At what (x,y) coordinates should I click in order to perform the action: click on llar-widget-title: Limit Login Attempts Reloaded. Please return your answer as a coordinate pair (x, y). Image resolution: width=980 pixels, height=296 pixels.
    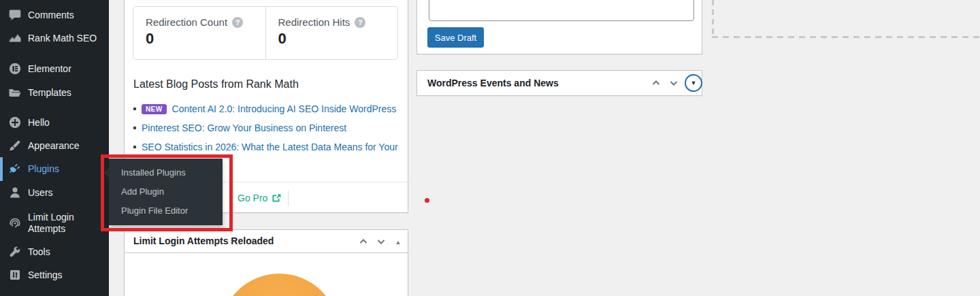
    Looking at the image, I should click on (203, 241).